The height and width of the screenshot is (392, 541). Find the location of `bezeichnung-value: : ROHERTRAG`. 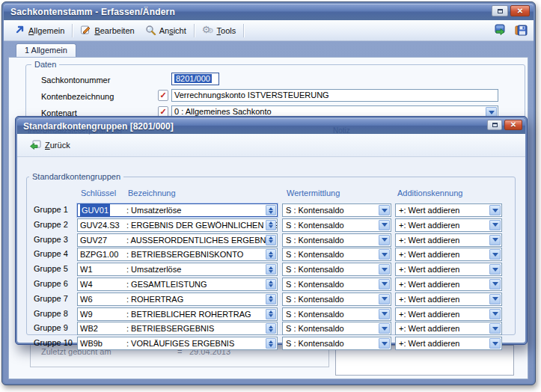

bezeichnung-value: : ROHERTRAG is located at coordinates (155, 299).